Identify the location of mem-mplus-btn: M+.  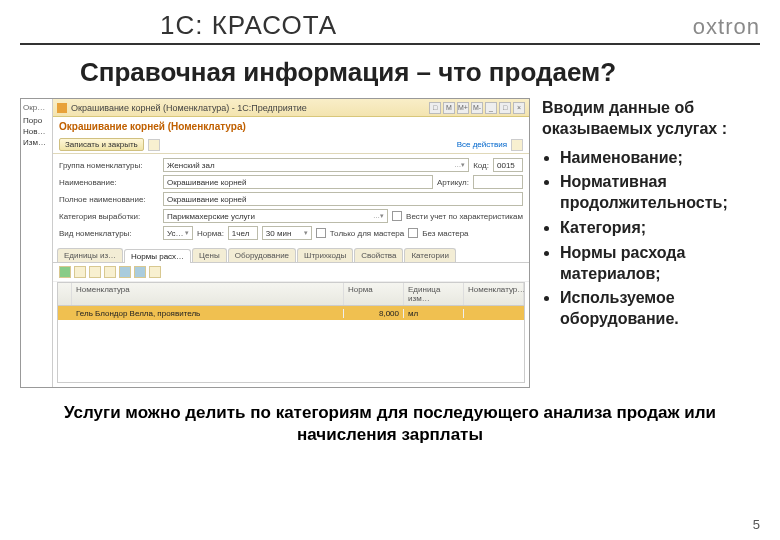
(463, 108).